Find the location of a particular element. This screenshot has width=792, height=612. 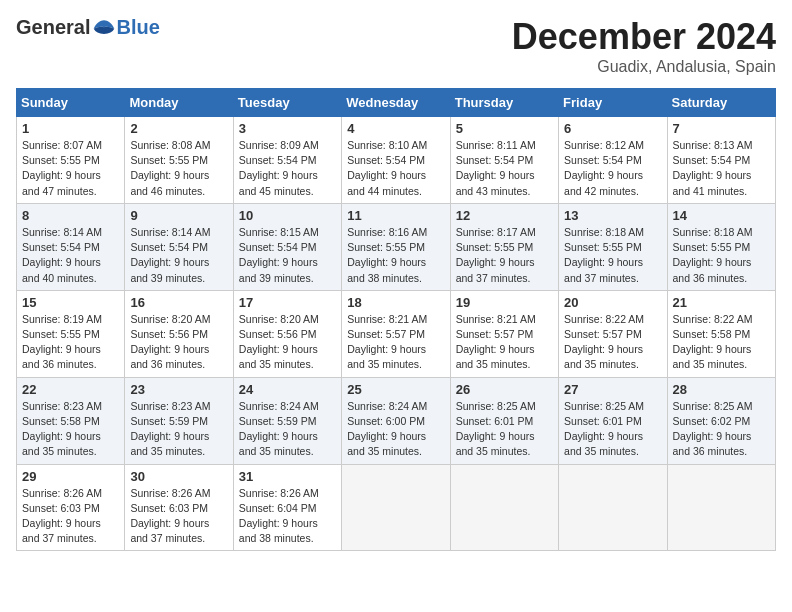

calendar-week-row: 8Sunrise: 8:14 AMSunset: 5:54 PMDaylight… is located at coordinates (396, 246).